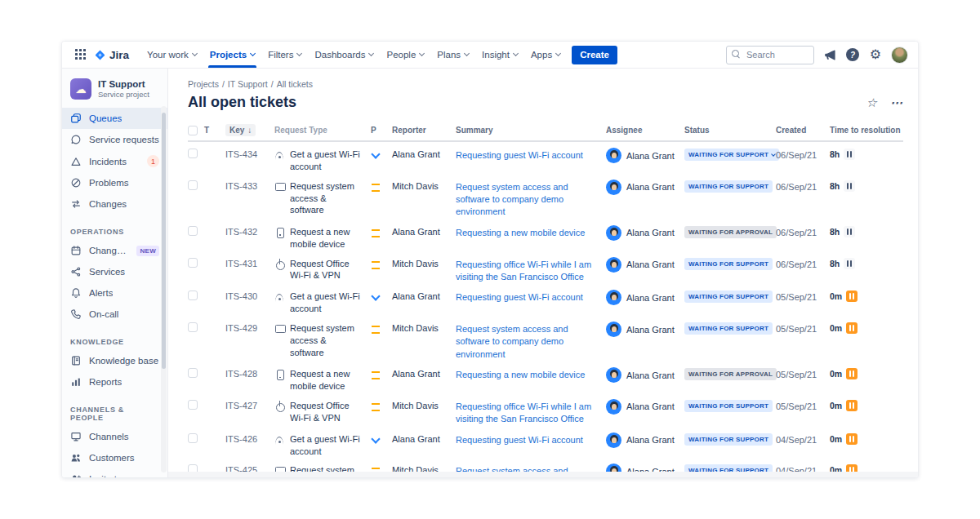 The height and width of the screenshot is (519, 980). I want to click on col-key-sorted: Key↓, so click(240, 131).